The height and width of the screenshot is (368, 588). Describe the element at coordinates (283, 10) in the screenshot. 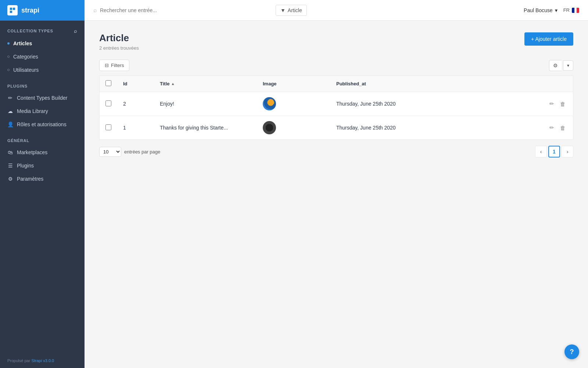

I see `filter-icon: ▼` at that location.